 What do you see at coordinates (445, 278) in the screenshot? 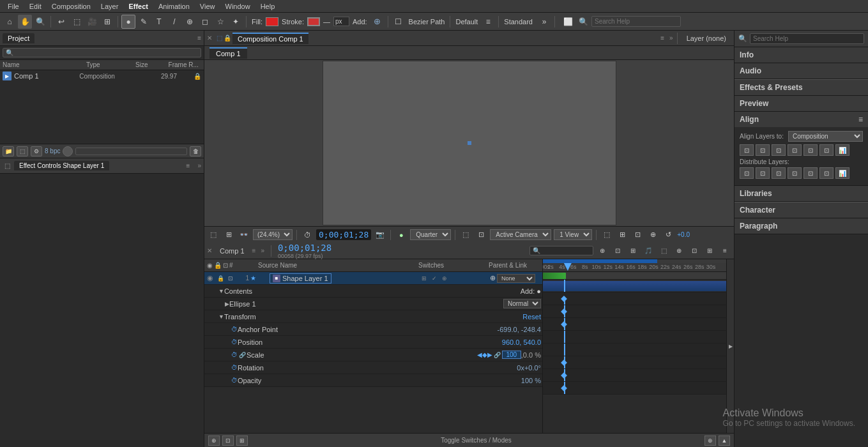
I see `layer-1-sw3: ⊕` at bounding box center [445, 278].